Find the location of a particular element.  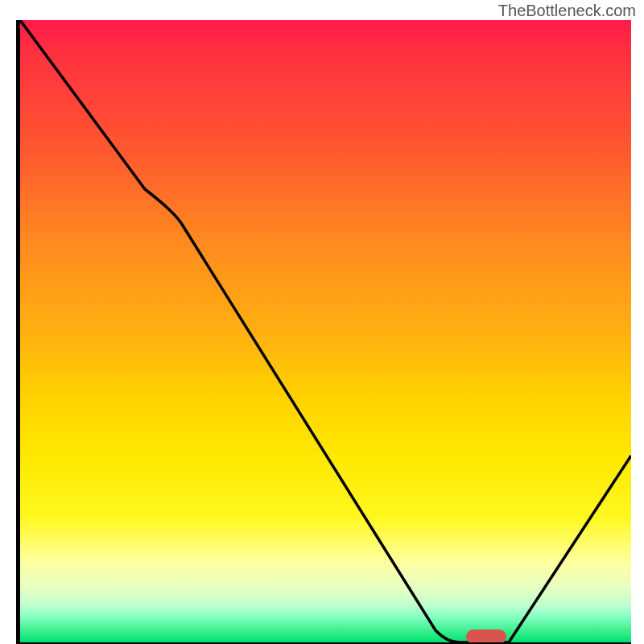

watermark-text: TheBottleneck.com is located at coordinates (567, 11).